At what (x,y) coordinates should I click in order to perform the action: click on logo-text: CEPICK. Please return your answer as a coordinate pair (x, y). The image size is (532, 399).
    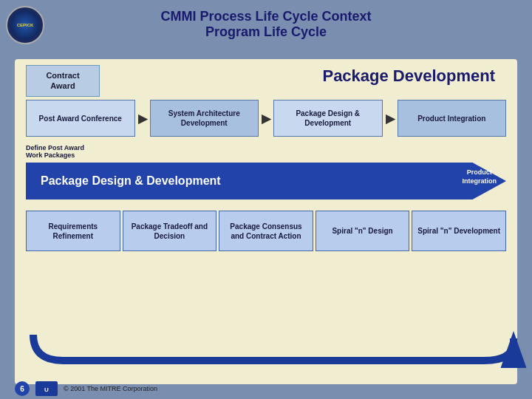
    Looking at the image, I should click on (25, 25).